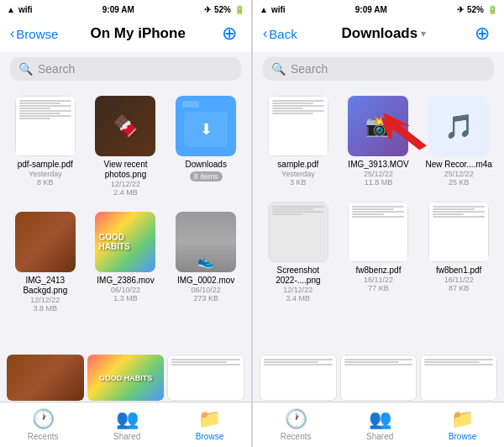 This screenshot has width=504, height=447. Describe the element at coordinates (380, 419) in the screenshot. I see `shared-icon-right: 👥` at that location.